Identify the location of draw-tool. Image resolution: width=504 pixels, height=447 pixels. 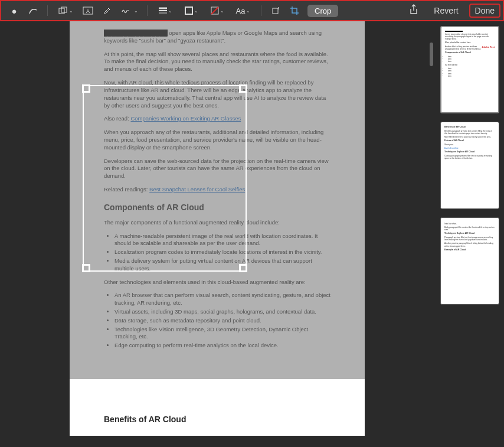
(33, 11).